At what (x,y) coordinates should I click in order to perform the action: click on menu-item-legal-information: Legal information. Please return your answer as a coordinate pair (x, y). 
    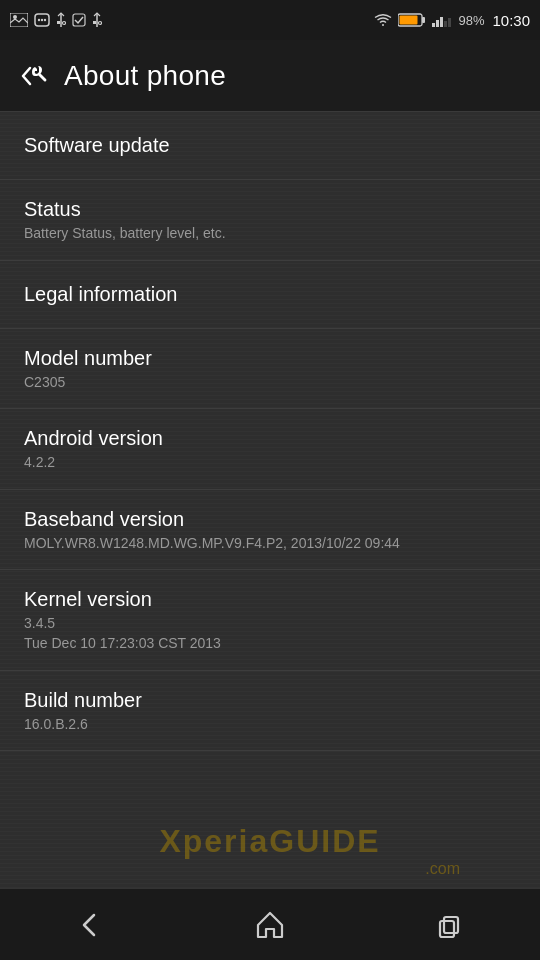
    Looking at the image, I should click on (270, 295).